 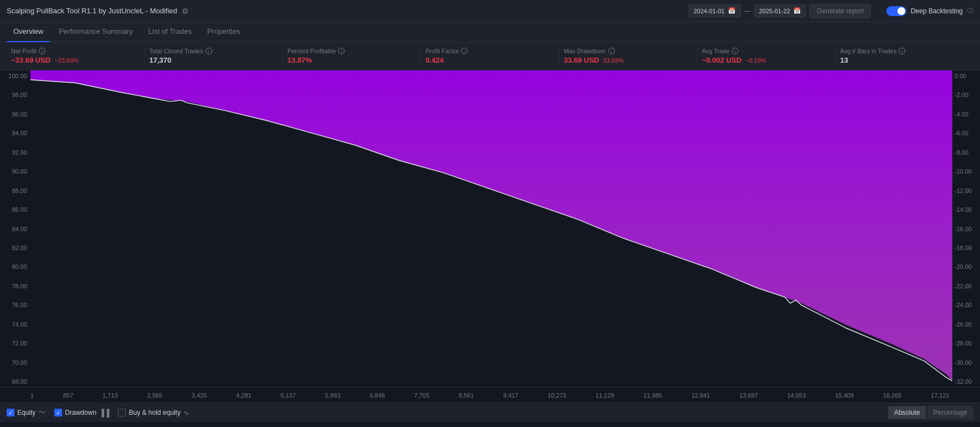 I want to click on tab-overview: Overview, so click(x=28, y=32).